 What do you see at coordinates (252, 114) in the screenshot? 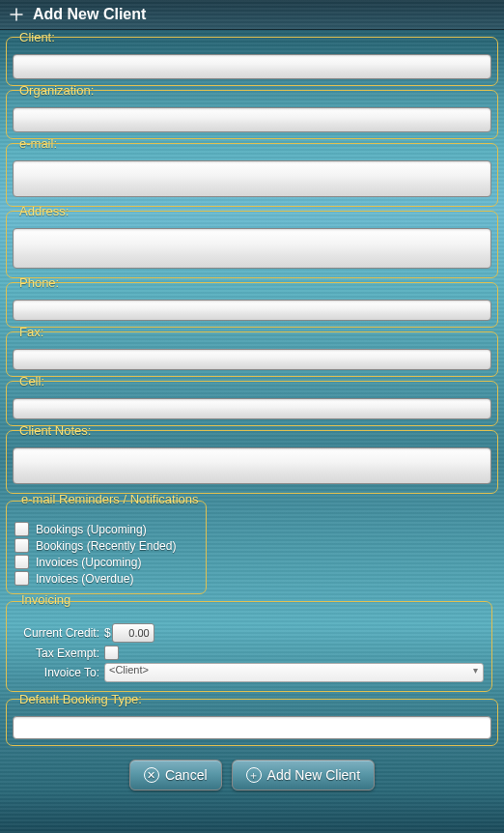
I see `field-organization: Organization:` at bounding box center [252, 114].